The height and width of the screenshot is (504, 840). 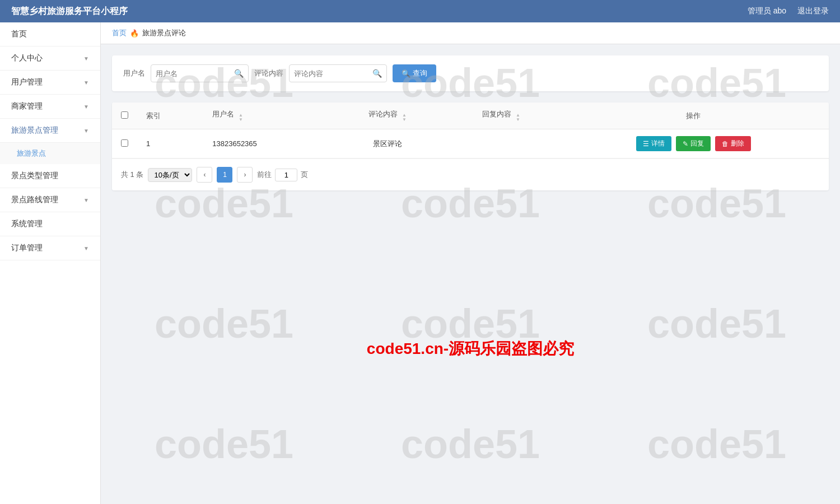 What do you see at coordinates (19, 34) in the screenshot?
I see `sidebar-item-home-label: 首页` at bounding box center [19, 34].